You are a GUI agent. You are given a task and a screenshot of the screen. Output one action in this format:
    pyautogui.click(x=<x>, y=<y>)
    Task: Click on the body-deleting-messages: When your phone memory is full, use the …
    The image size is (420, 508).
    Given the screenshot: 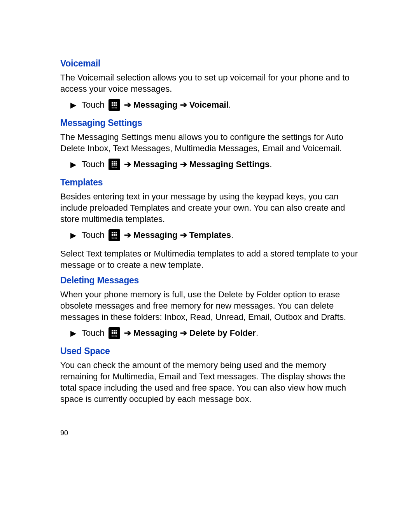 What is the action you would take?
    pyautogui.click(x=210, y=305)
    